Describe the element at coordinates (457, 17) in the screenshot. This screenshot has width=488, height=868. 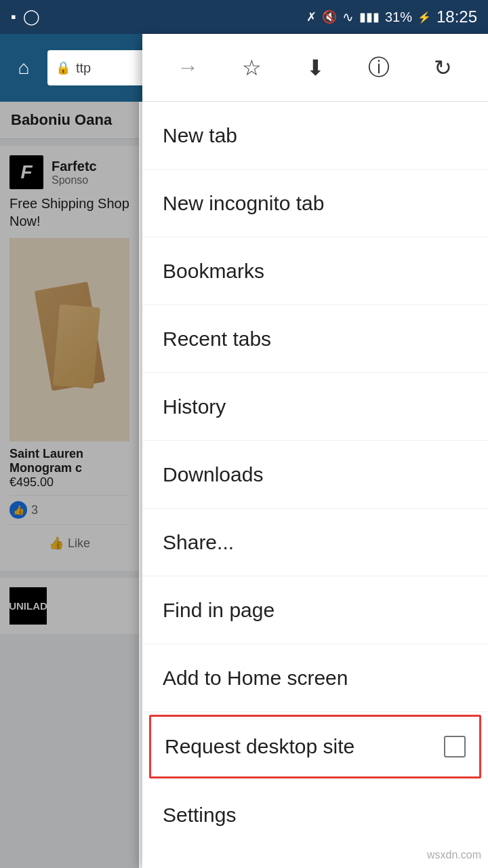
I see `status-time: 18:25` at that location.